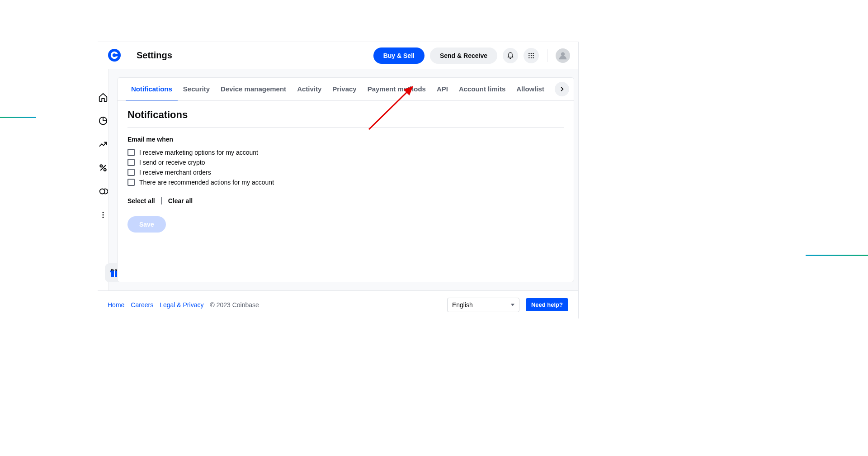  Describe the element at coordinates (103, 97) in the screenshot. I see `sidebar-home` at that location.